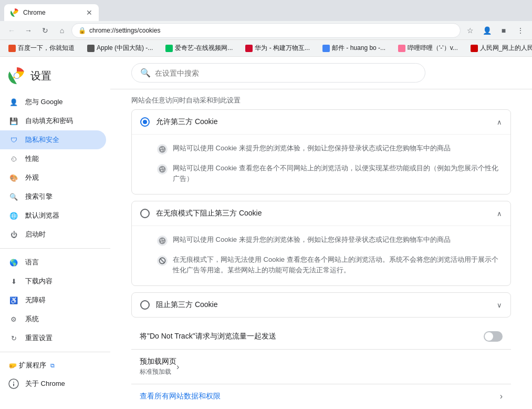  Describe the element at coordinates (53, 234) in the screenshot. I see `sidebar-item-startup: ⏻ 启动时` at that location.